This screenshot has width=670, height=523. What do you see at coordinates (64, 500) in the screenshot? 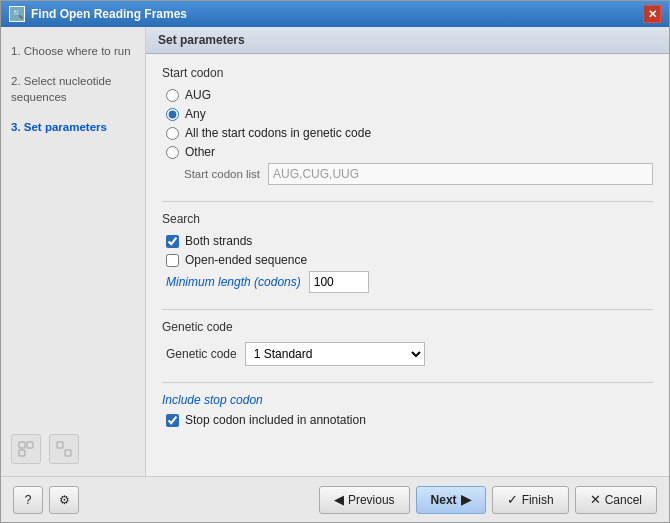
I see `settings-icon: ⚙` at bounding box center [64, 500].